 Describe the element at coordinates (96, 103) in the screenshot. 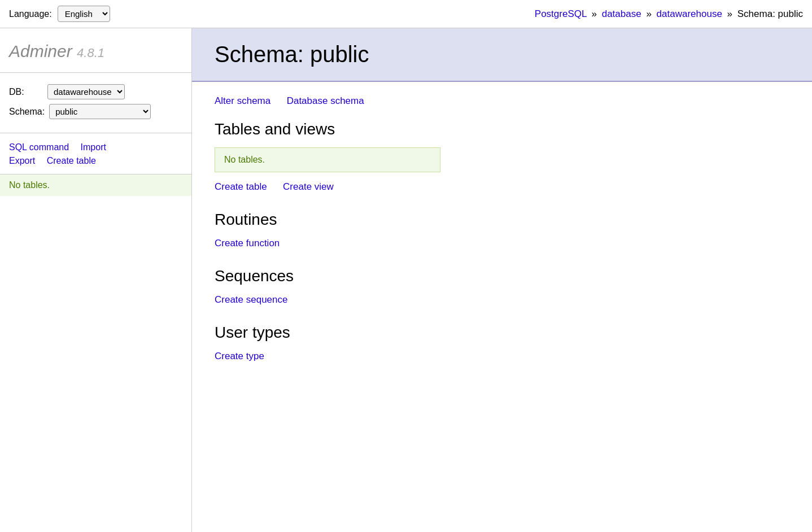

I see `sidebar-db-section: DB: datawarehouse Schema: public` at that location.